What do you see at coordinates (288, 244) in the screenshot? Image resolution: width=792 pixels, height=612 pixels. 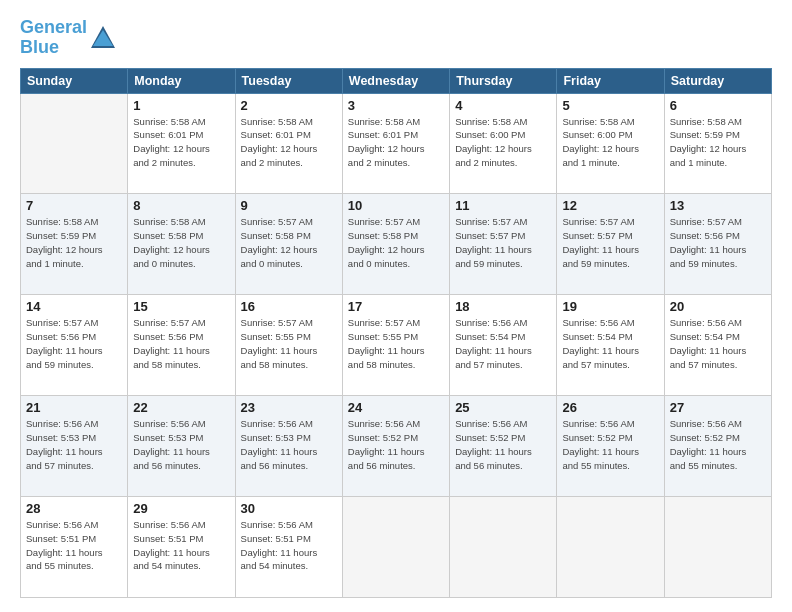 I see `calendar-cell: 9Sunrise: 5:57 AMSunset: 5:58 PMDaylight…` at bounding box center [288, 244].